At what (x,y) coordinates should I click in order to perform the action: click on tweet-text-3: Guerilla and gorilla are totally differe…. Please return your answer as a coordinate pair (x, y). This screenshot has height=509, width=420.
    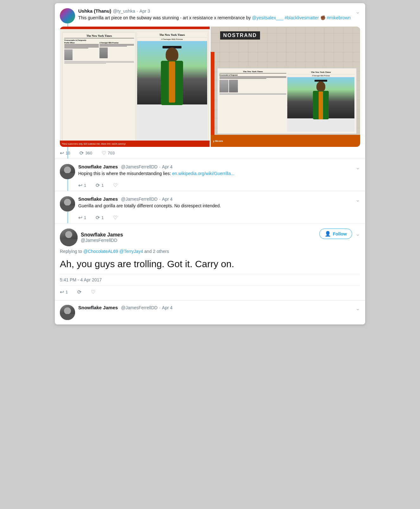
    Looking at the image, I should click on (219, 206).